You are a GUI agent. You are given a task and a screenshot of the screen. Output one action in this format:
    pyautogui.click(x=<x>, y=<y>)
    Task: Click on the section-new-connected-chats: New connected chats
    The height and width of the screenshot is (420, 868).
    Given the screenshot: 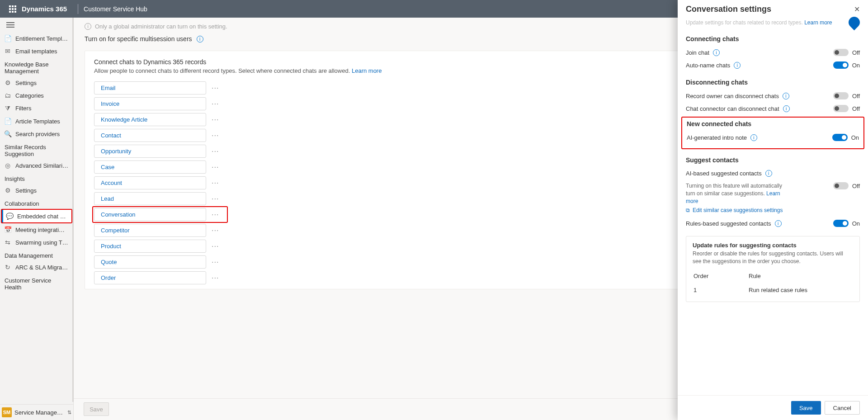 What is the action you would take?
    pyautogui.click(x=773, y=124)
    